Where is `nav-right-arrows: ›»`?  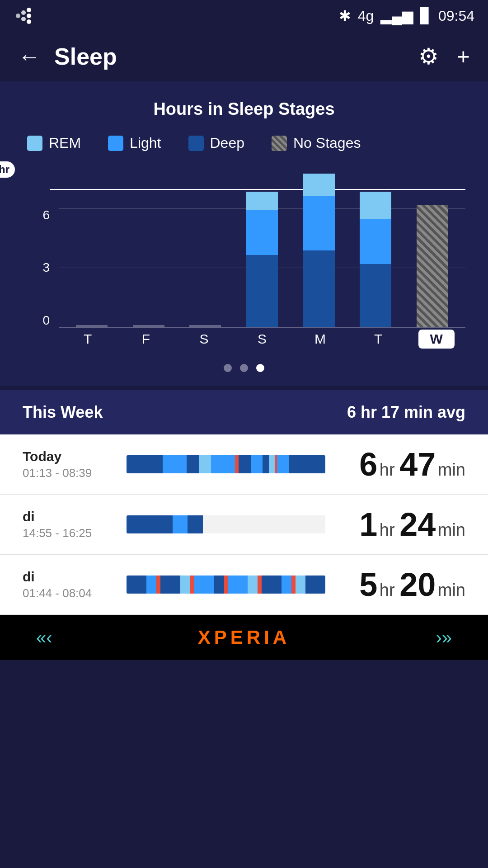 nav-right-arrows: ›» is located at coordinates (444, 637).